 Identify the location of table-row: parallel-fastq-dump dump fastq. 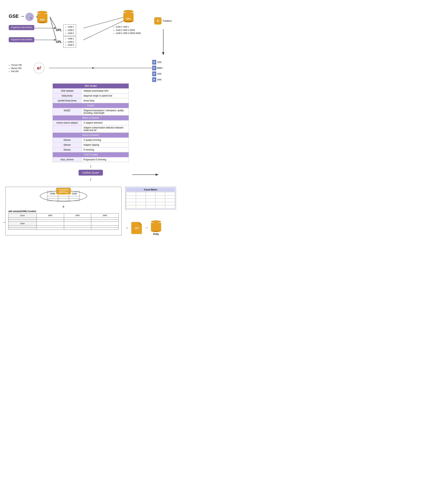
(91, 101).